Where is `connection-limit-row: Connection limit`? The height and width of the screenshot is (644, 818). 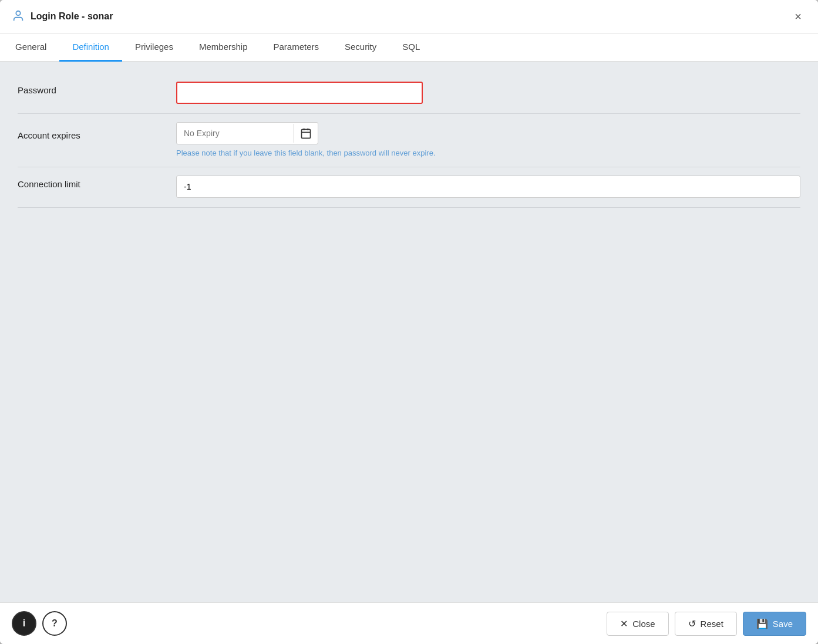
connection-limit-row: Connection limit is located at coordinates (409, 187).